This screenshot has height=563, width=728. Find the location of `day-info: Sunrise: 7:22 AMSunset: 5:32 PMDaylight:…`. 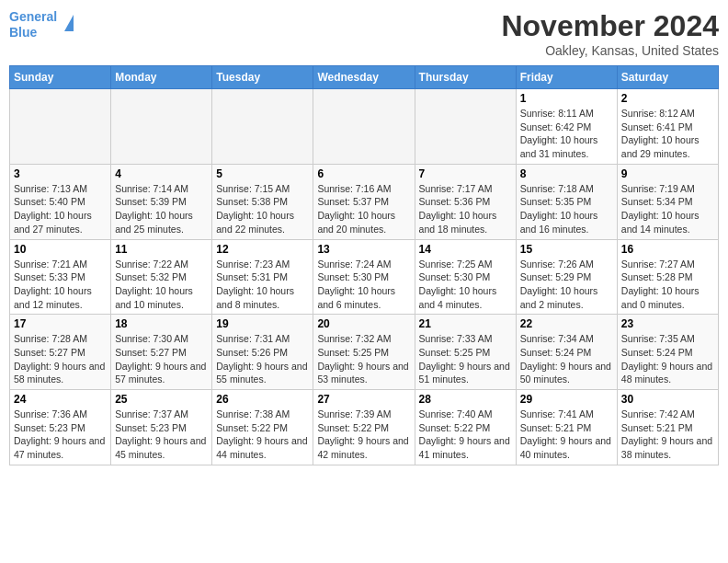

day-info: Sunrise: 7:22 AMSunset: 5:32 PMDaylight:… is located at coordinates (162, 285).